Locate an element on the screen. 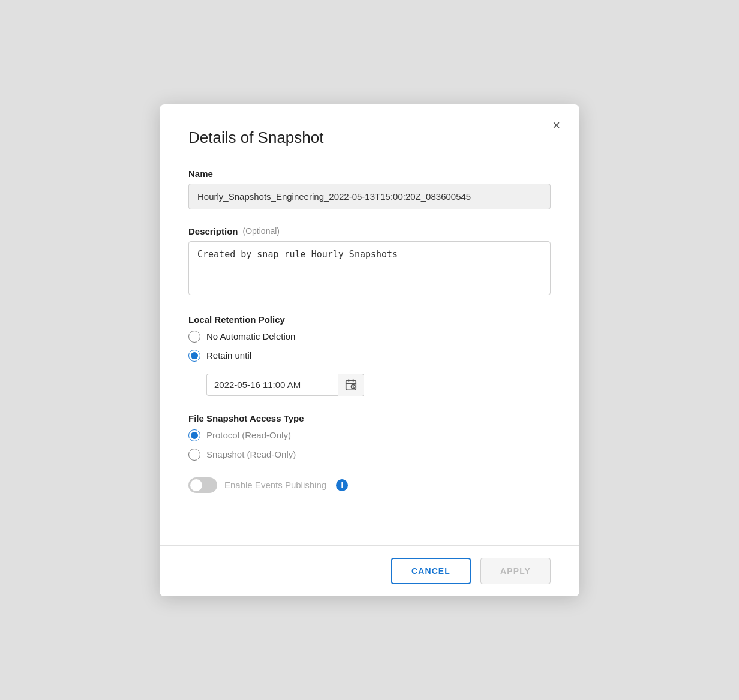  datetime-picker-button is located at coordinates (352, 385).